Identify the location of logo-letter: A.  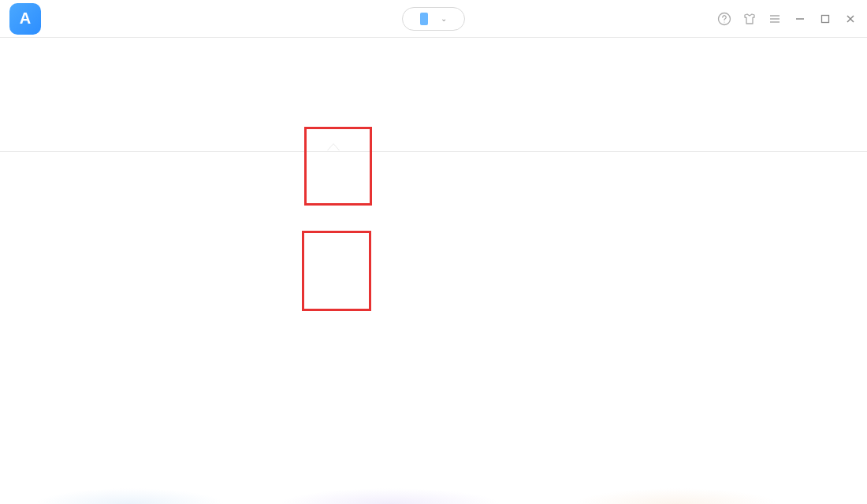
(25, 19).